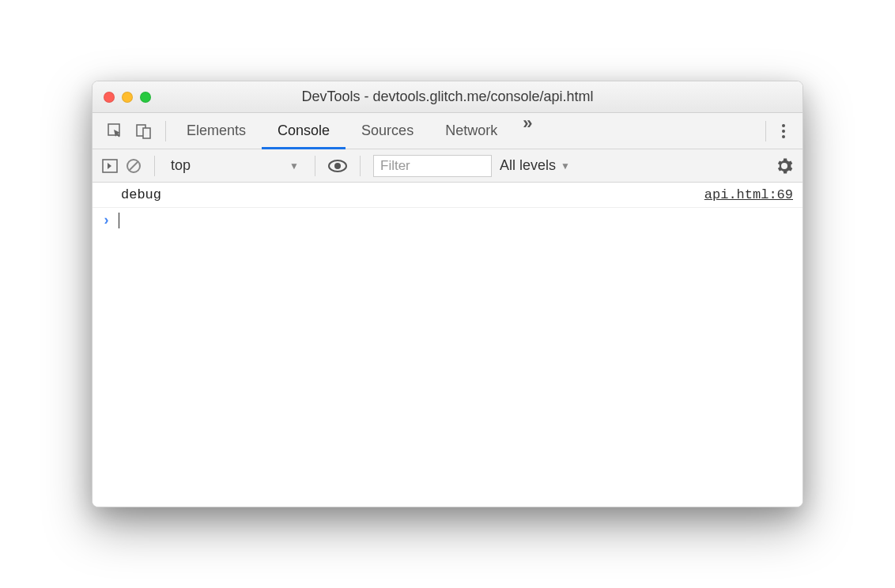 This screenshot has width=895, height=588. I want to click on inspector-tools, so click(130, 131).